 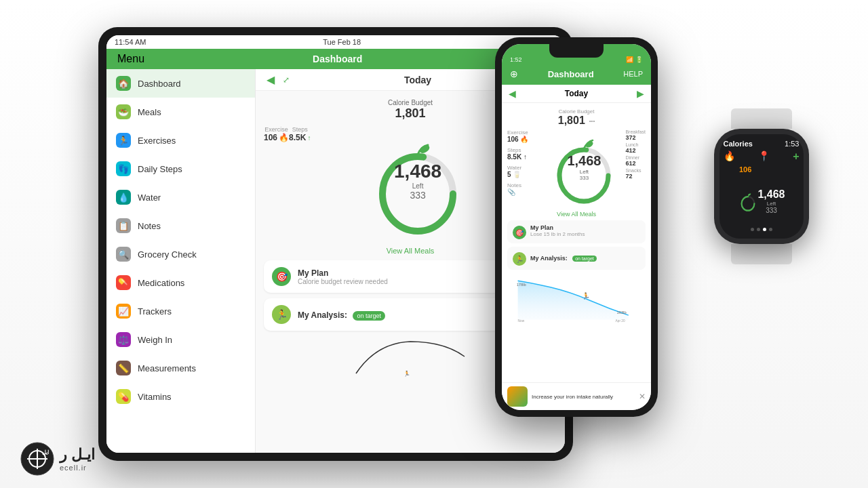 What do you see at coordinates (181, 261) in the screenshot?
I see `sidebar: 🏠 Dashboard 🥗 Meals 🏃 Exercises 👣 Daily …` at bounding box center [181, 261].